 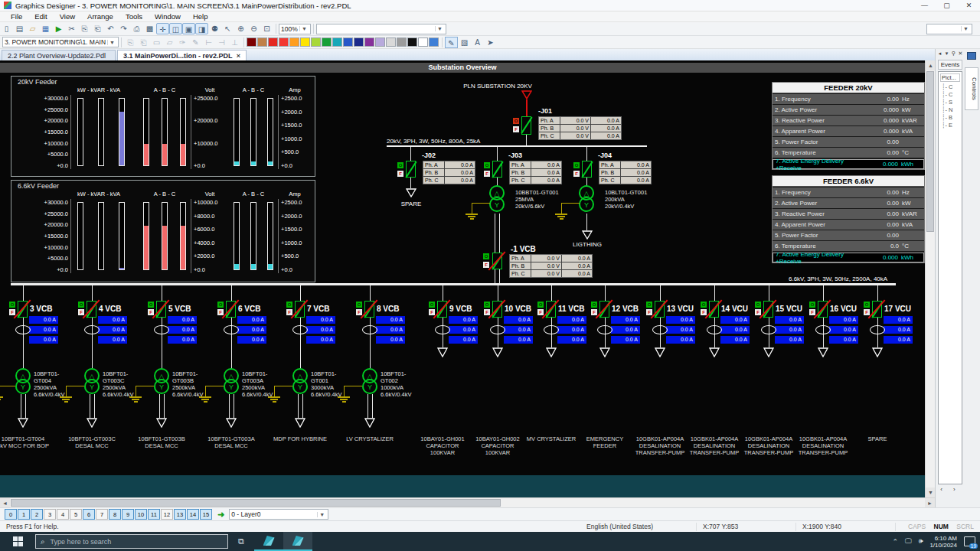 What do you see at coordinates (180, 514) in the screenshot?
I see `layer-button: 13` at bounding box center [180, 514].